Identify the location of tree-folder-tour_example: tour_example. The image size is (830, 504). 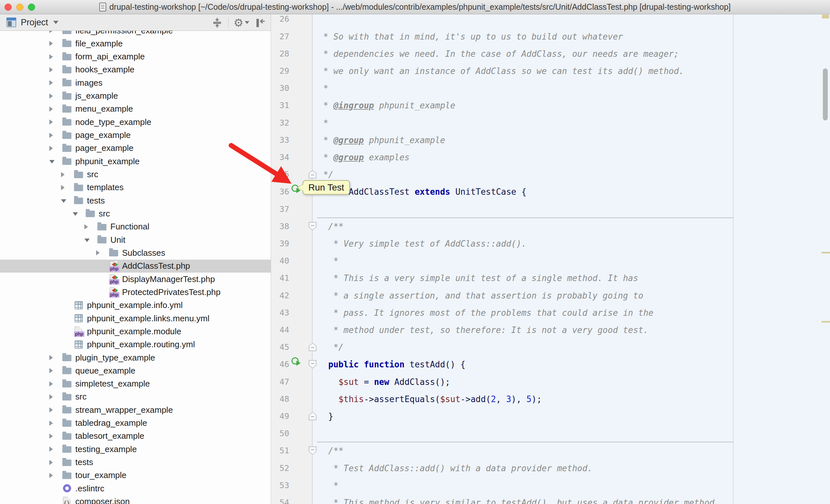
(135, 475).